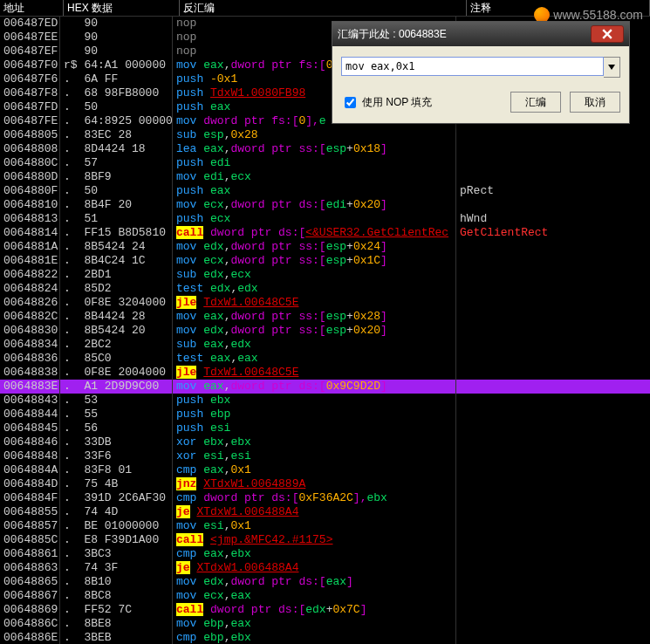 This screenshot has width=650, height=644. Describe the element at coordinates (325, 610) in the screenshot. I see `table-row: 00648869. FF52 7Ccall dword ptr ds:[edx+…` at that location.